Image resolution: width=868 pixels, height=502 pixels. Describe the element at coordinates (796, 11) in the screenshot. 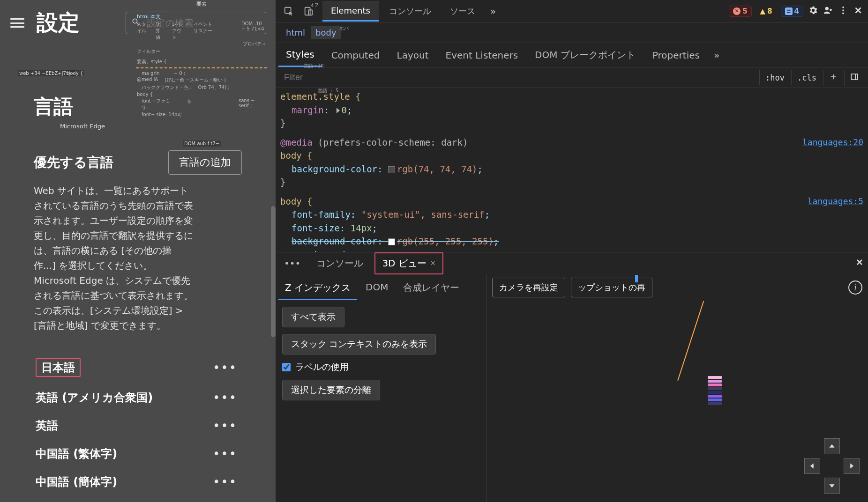

I see `devtools-right-tools: ✕5 ▲ 8 ☰4` at that location.